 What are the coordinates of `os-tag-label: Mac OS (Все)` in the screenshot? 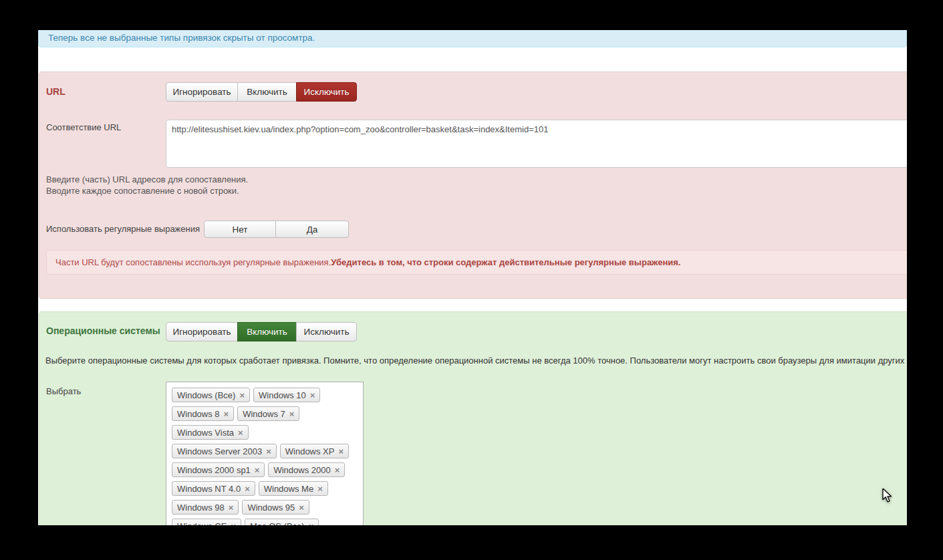 It's located at (277, 524).